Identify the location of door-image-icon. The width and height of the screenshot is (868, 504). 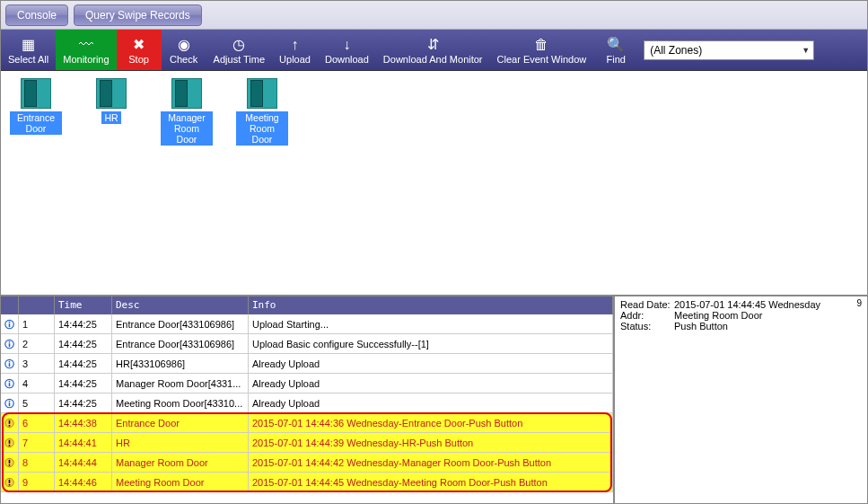
(187, 93).